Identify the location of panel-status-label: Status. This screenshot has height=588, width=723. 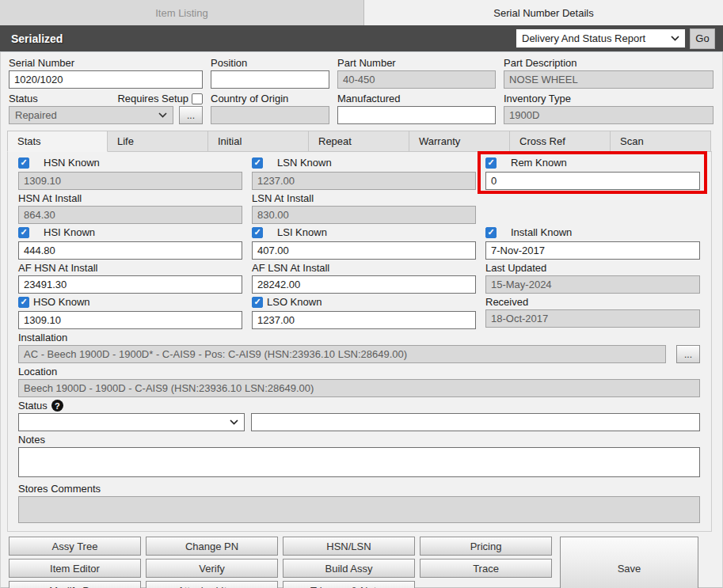
(33, 405).